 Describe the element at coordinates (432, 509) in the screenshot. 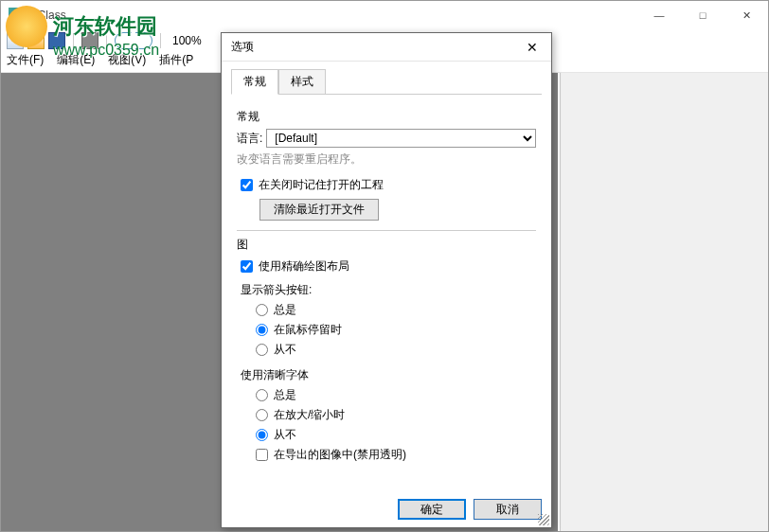

I see `ok-button: 确定` at that location.